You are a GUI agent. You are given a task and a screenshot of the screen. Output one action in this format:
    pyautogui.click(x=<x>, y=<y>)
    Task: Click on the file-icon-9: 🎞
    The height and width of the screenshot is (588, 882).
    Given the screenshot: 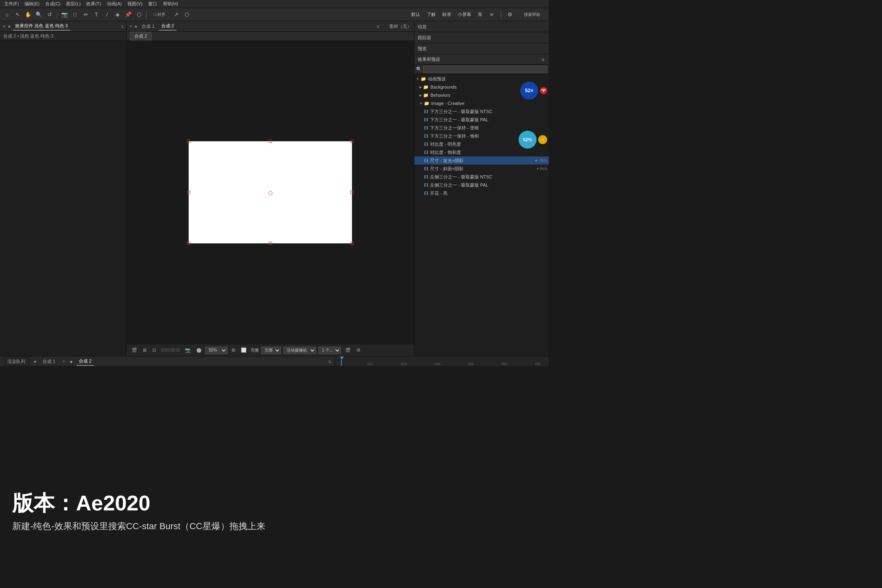 What is the action you would take?
    pyautogui.click(x=426, y=153)
    